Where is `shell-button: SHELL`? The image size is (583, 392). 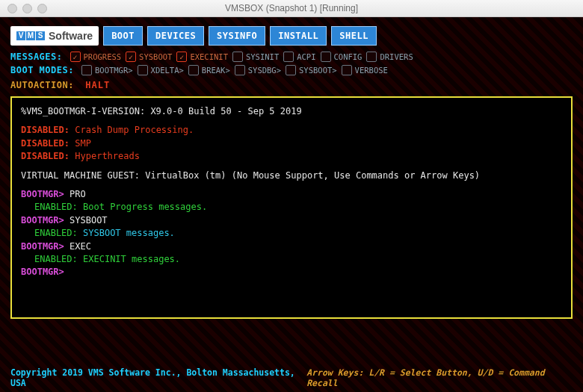 shell-button: SHELL is located at coordinates (354, 36).